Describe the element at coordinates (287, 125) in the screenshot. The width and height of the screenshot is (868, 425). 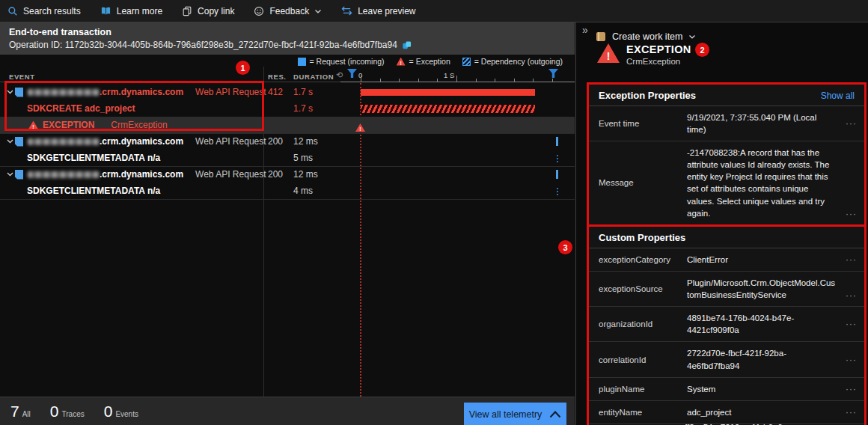
I see `event-row-exception: ! EXCEPTION CrmException !` at that location.